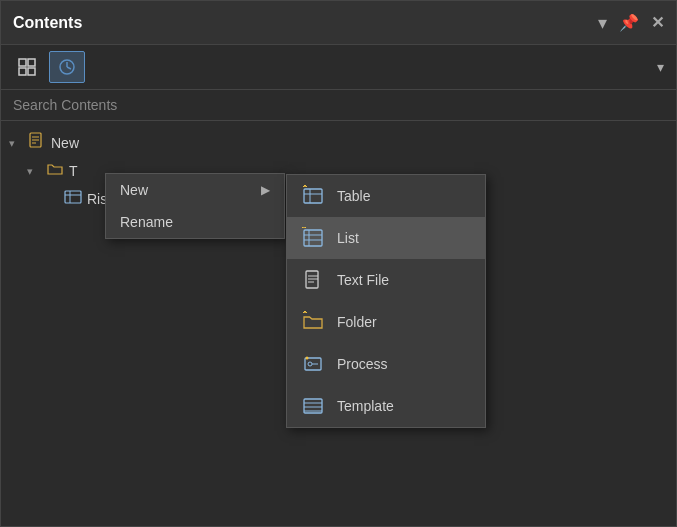 Image resolution: width=677 pixels, height=527 pixels. I want to click on close-icon: ✕, so click(658, 22).